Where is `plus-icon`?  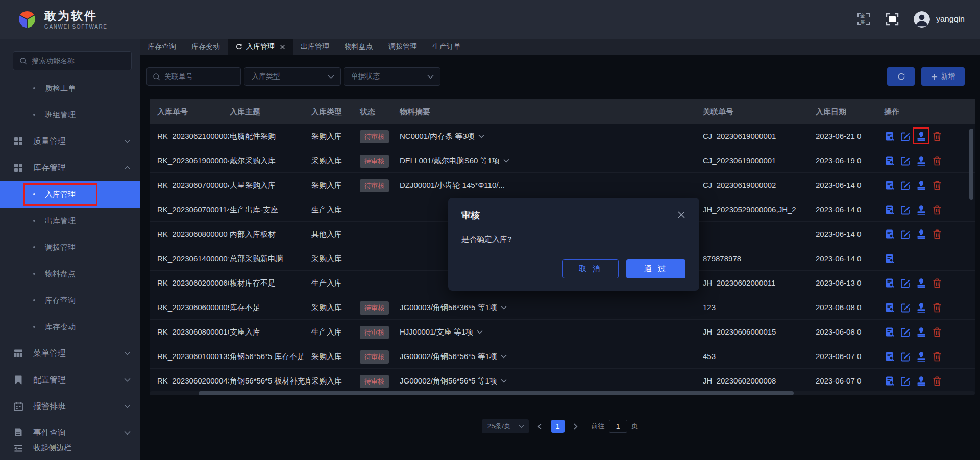 plus-icon is located at coordinates (934, 76).